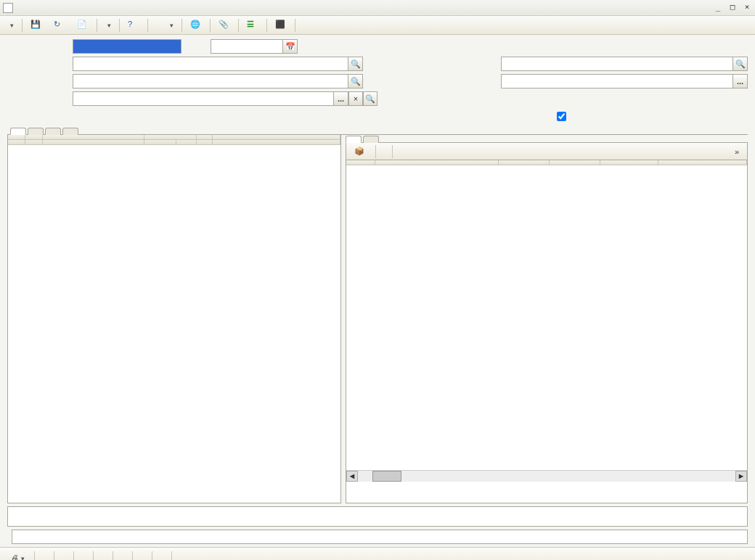 The width and height of the screenshot is (755, 560). Describe the element at coordinates (378, 131) in the screenshot. I see `main-tabs` at that location.